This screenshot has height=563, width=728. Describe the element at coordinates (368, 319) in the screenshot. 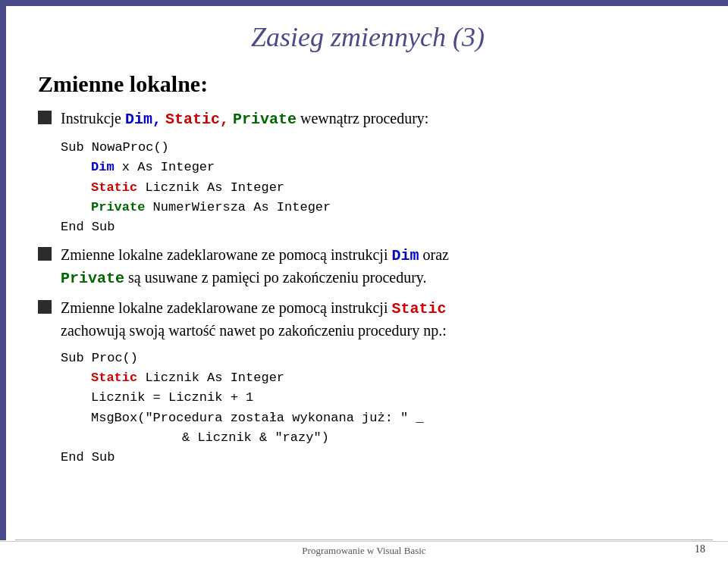

I see `bullet-item-3: Zmienne lokalne zadeklarowane ze pomocą …` at that location.